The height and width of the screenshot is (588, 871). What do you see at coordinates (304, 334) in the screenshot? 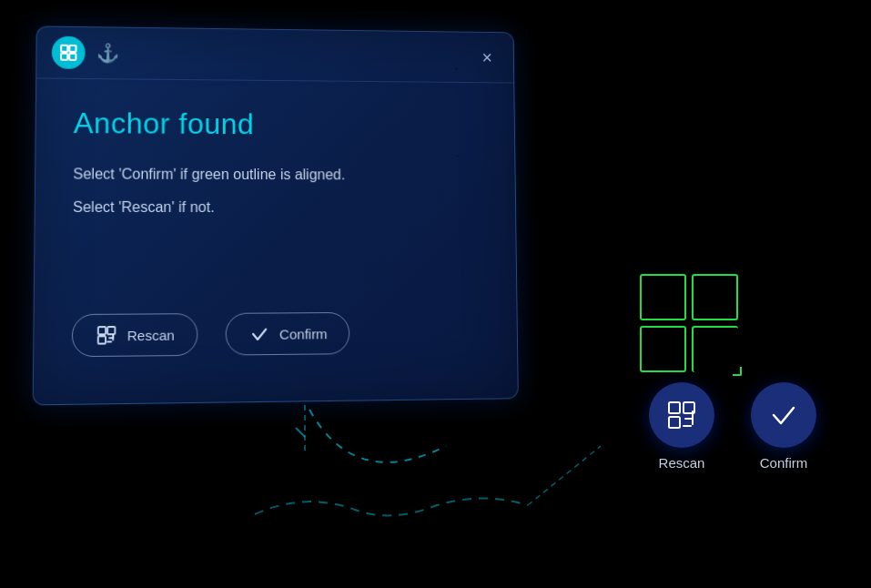
I see `confirm-label: Confirm` at bounding box center [304, 334].